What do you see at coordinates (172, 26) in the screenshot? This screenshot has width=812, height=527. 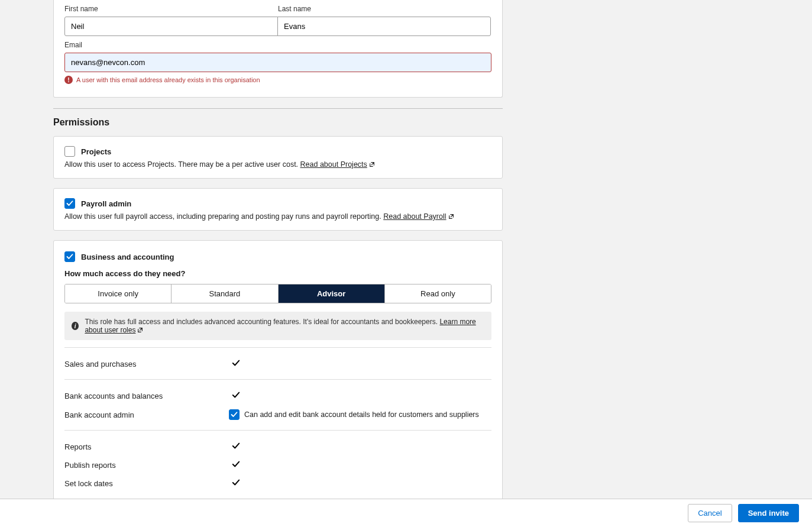 I see `first-name-input` at bounding box center [172, 26].